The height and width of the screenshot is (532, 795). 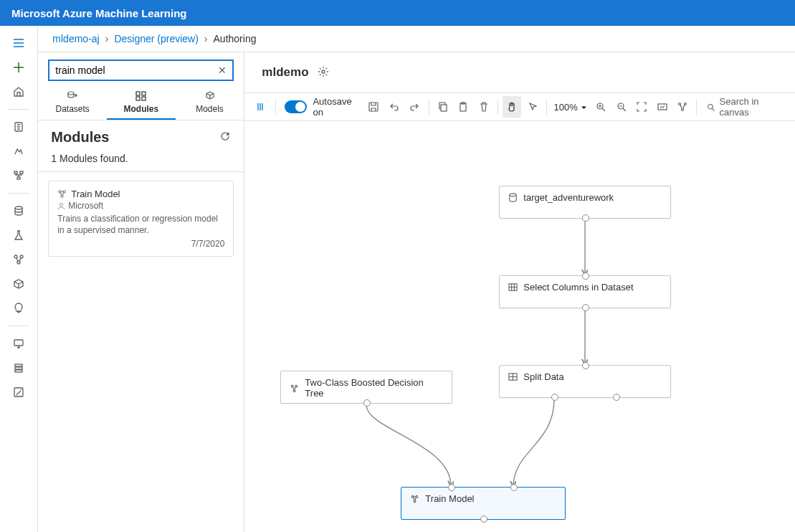 What do you see at coordinates (682, 107) in the screenshot?
I see `auto-arrange-icon` at bounding box center [682, 107].